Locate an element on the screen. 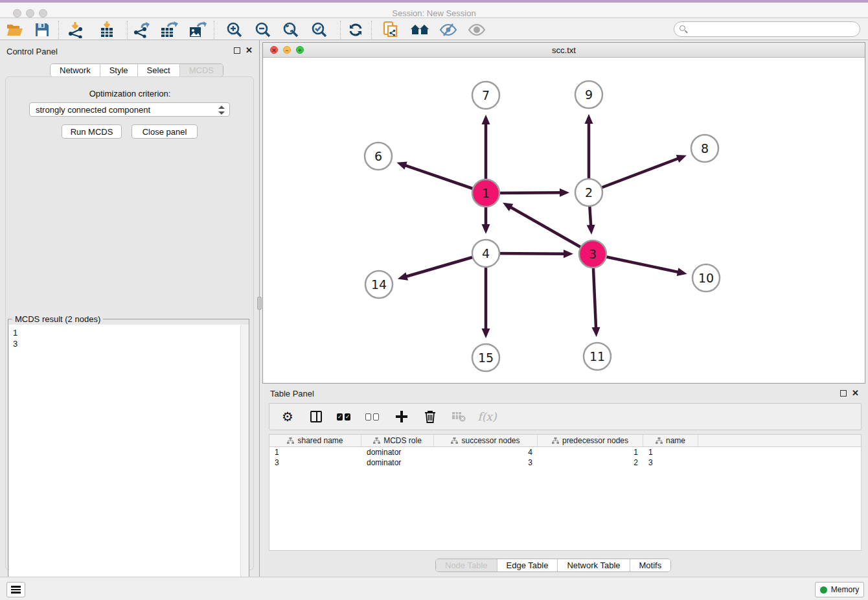 Image resolution: width=868 pixels, height=600 pixels. app-titlebar: Session: New Session is located at coordinates (434, 10).